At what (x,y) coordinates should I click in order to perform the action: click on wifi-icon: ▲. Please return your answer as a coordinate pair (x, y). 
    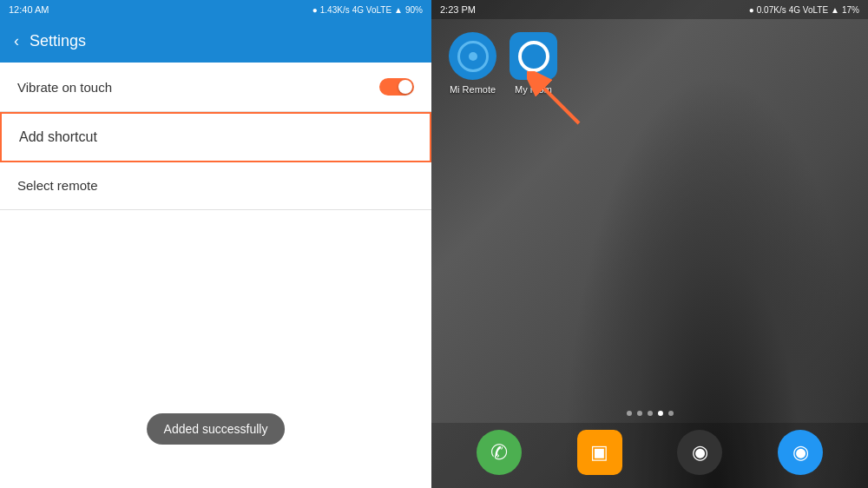
    Looking at the image, I should click on (398, 10).